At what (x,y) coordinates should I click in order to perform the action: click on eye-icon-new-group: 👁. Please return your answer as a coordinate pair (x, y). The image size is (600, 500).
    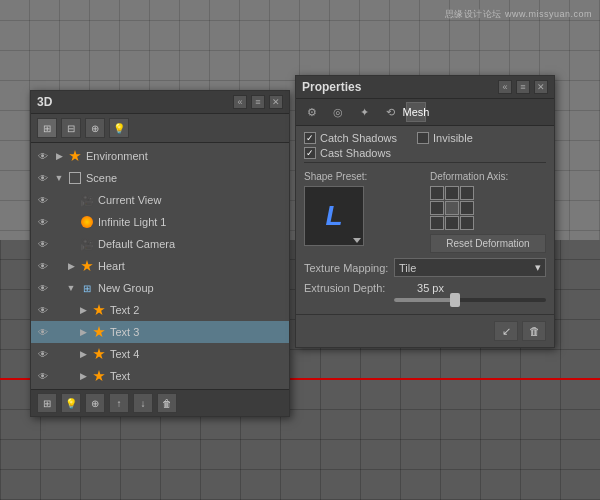
    Looking at the image, I should click on (43, 288).